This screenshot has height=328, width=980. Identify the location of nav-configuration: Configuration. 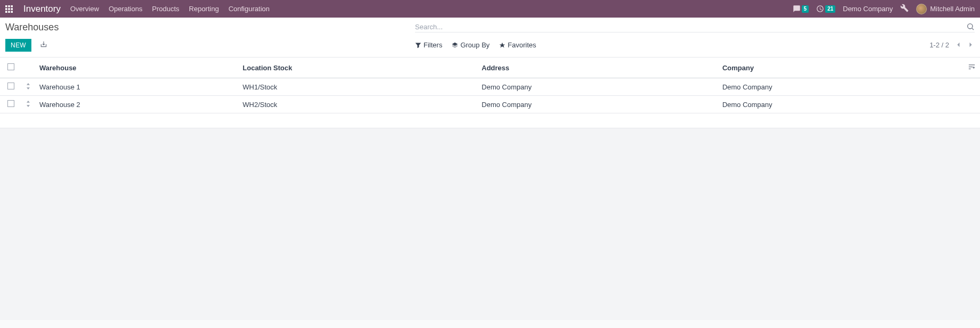
(249, 9).